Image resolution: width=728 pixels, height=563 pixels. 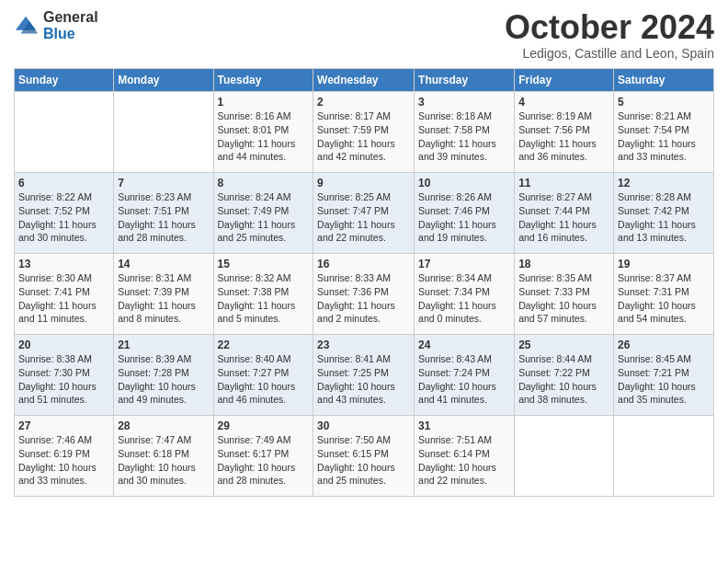 I want to click on day-number: 7, so click(x=164, y=184).